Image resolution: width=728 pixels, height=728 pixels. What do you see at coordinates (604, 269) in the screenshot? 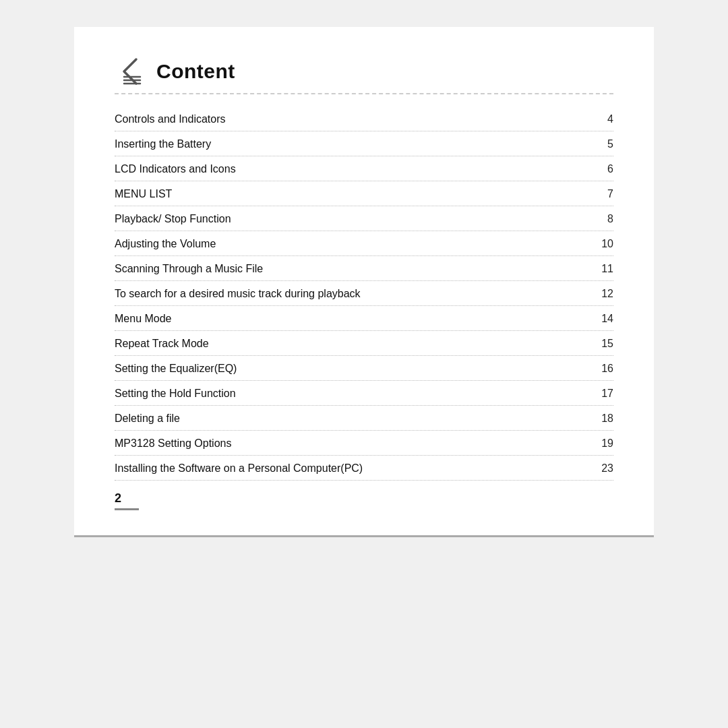
I see `toc-item-page: 11` at bounding box center [604, 269].